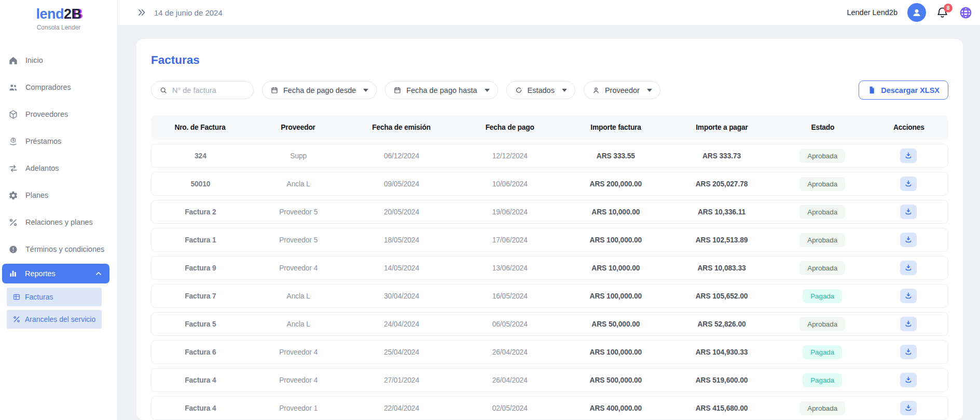 The height and width of the screenshot is (420, 980). What do you see at coordinates (541, 90) in the screenshot?
I see `filter-estados: Estados` at bounding box center [541, 90].